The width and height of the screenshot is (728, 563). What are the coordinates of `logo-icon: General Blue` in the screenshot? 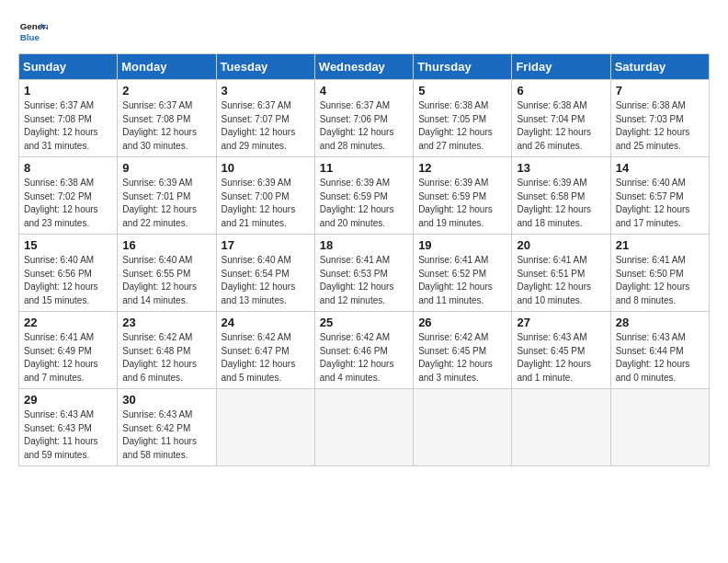 It's located at (33, 31).